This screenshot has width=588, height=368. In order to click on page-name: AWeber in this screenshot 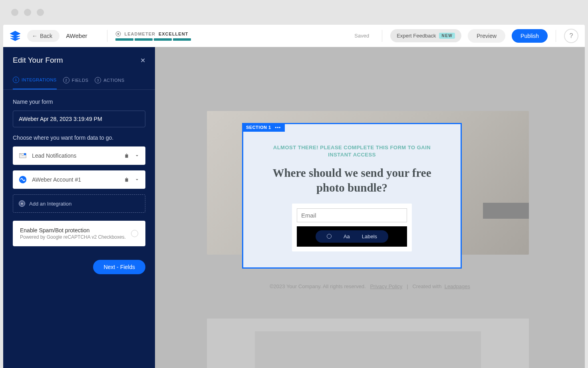, I will do `click(77, 36)`.